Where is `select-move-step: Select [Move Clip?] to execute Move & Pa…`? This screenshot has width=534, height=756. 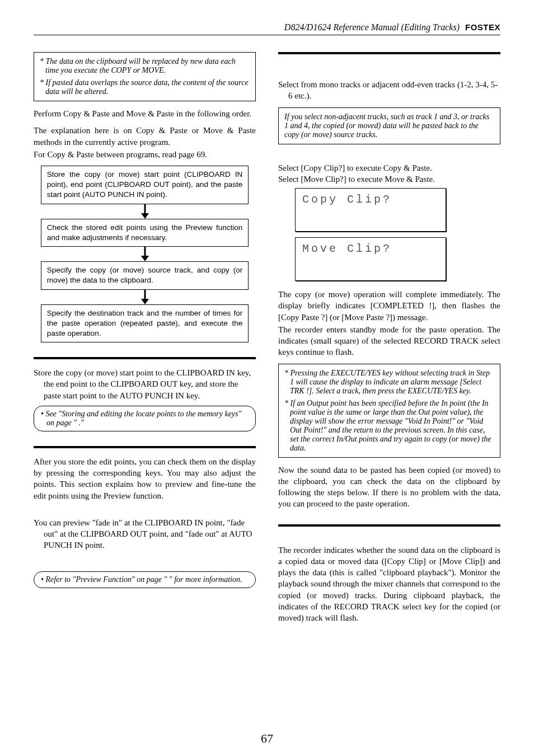 select-move-step: Select [Move Clip?] to execute Move & Pa… is located at coordinates (394, 179).